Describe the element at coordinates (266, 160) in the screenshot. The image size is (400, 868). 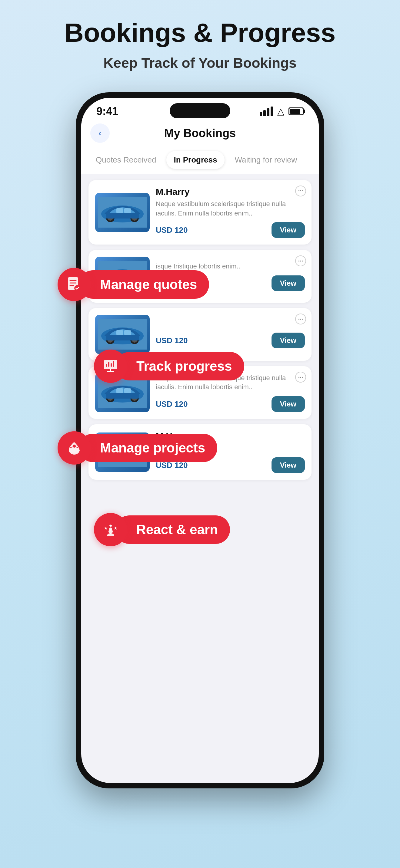
I see `tab-waiting-review: Waiting for review` at that location.